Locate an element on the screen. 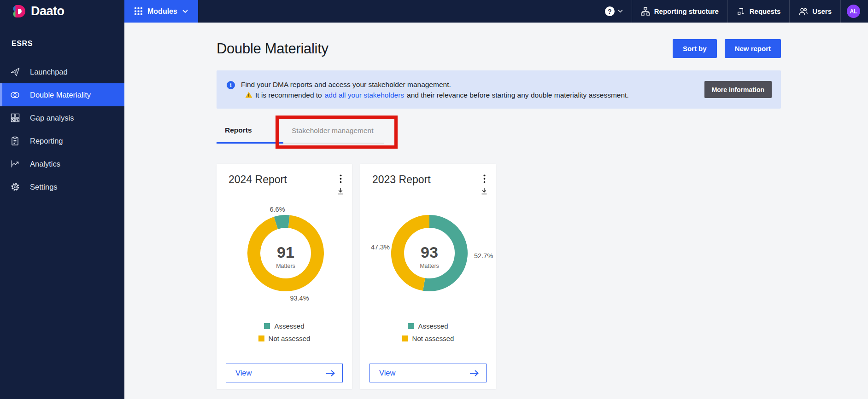 This screenshot has height=399, width=868. new-report-button: New report is located at coordinates (753, 49).